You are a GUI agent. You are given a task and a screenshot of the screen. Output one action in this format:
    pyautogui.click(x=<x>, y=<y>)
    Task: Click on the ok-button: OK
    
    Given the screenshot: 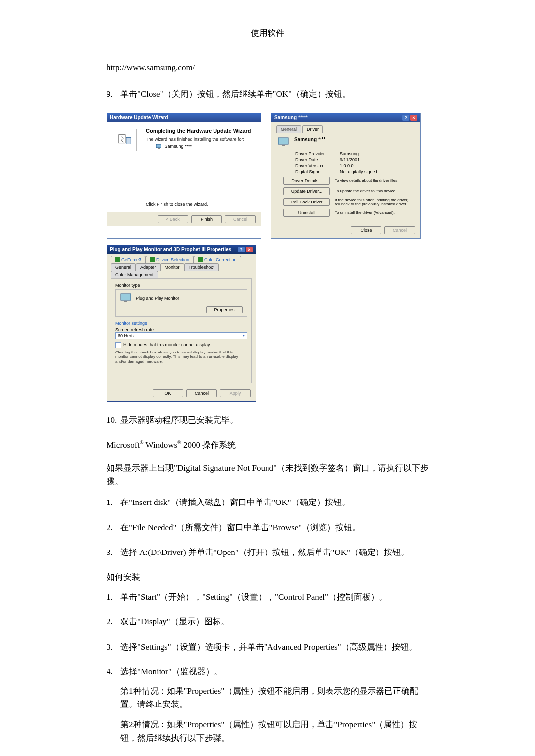 What is the action you would take?
    pyautogui.click(x=168, y=393)
    